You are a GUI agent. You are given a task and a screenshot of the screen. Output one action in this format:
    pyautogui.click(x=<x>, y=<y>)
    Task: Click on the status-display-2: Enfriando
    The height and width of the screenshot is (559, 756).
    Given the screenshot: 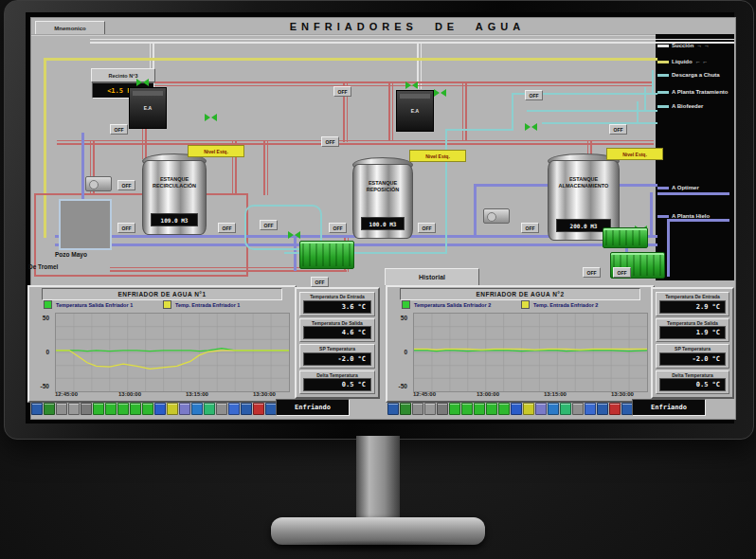 What is the action you would take?
    pyautogui.click(x=669, y=407)
    